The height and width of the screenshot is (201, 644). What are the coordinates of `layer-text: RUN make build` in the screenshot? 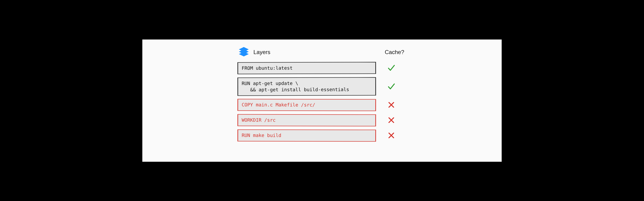 It's located at (262, 135).